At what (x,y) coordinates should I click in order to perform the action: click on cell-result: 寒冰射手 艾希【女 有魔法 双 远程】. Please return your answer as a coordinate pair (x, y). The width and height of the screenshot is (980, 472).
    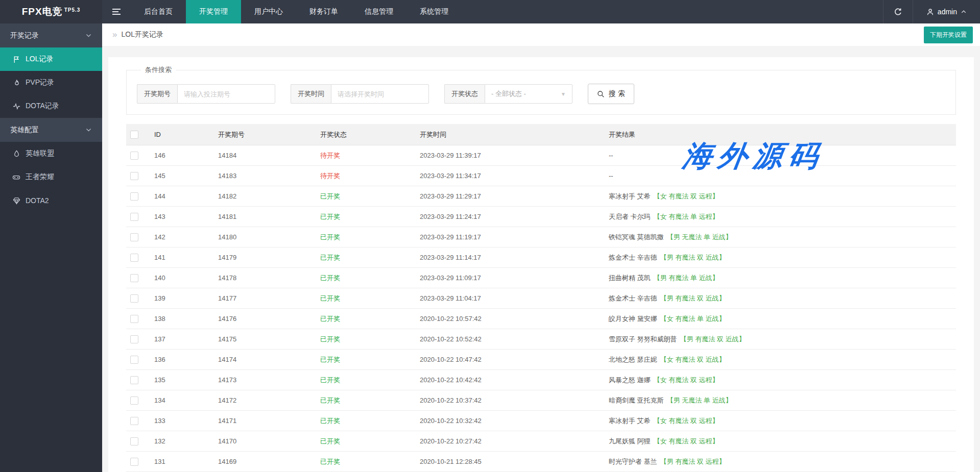
    Looking at the image, I should click on (782, 421).